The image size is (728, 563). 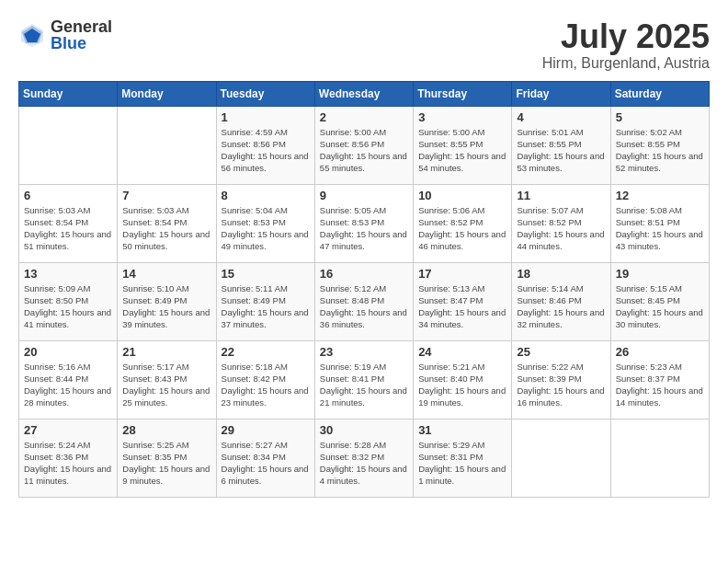 What do you see at coordinates (364, 351) in the screenshot?
I see `day-number: 23` at bounding box center [364, 351].